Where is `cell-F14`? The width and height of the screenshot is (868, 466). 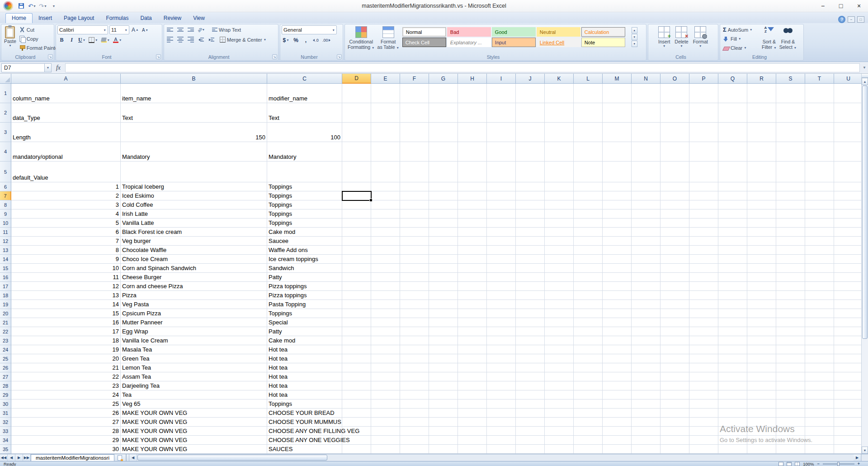 cell-F14 is located at coordinates (415, 259).